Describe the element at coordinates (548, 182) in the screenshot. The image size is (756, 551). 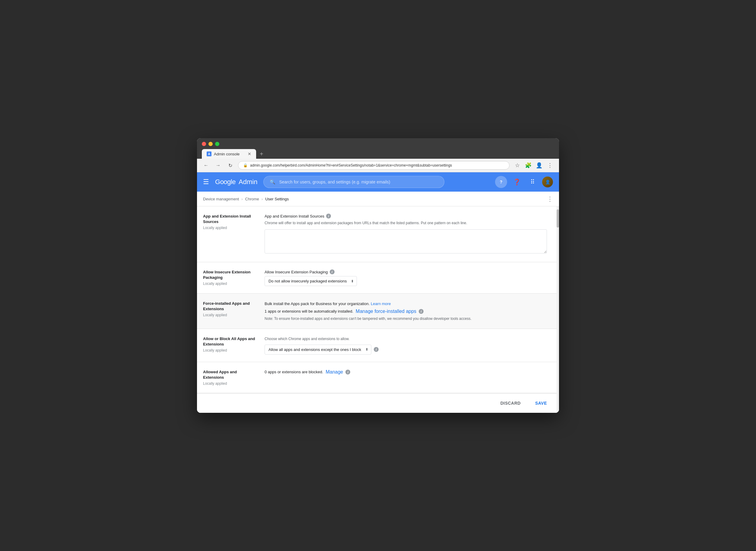
I see `user-avatar: 👤` at that location.